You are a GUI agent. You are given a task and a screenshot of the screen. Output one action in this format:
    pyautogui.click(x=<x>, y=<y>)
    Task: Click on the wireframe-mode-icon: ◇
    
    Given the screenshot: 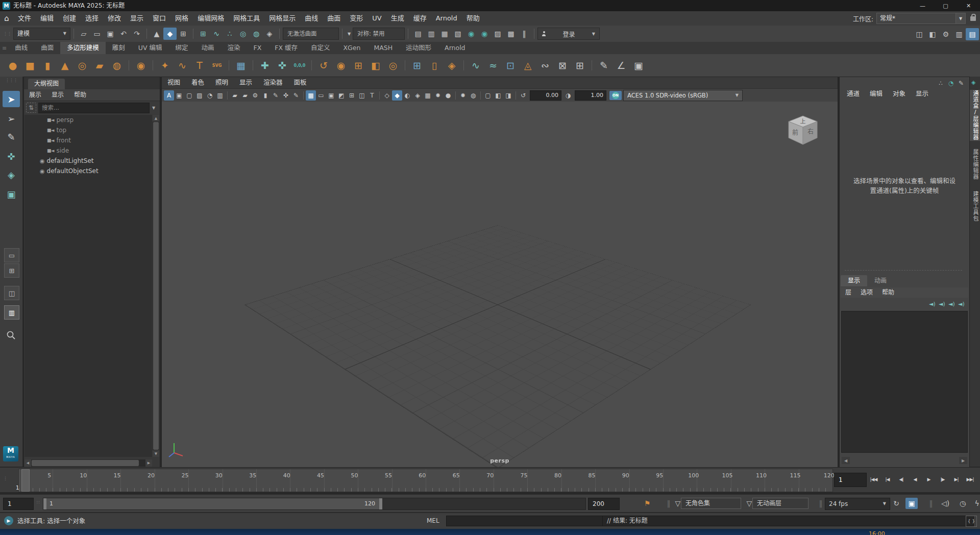 What is the action you would take?
    pyautogui.click(x=387, y=95)
    